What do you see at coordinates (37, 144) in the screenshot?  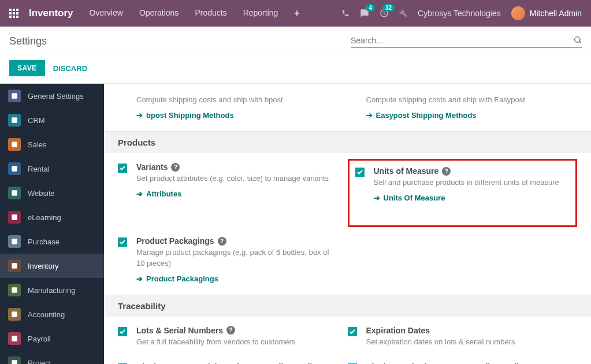 I see `sidebar-item-label: Sales` at bounding box center [37, 144].